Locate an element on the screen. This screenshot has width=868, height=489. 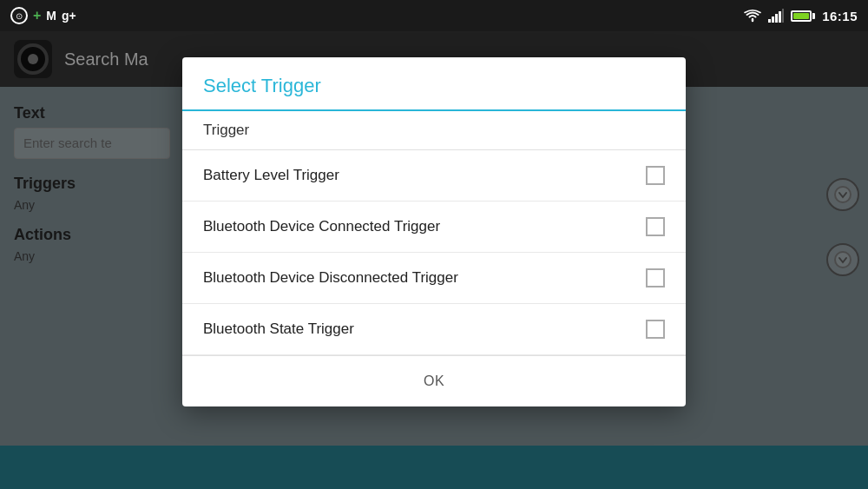
trigger-item-3: Bluetooth State Trigger is located at coordinates (434, 330).